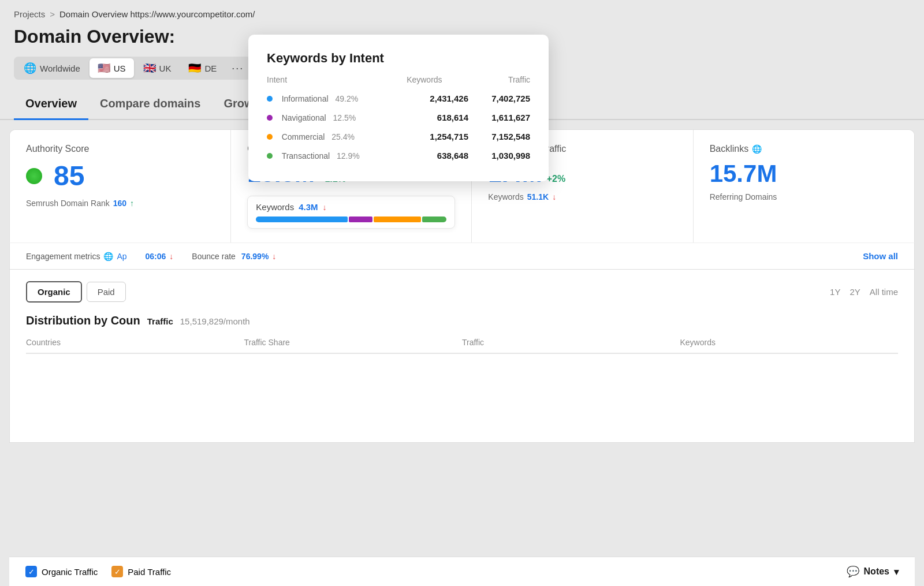 This screenshot has width=924, height=586. Describe the element at coordinates (150, 104) in the screenshot. I see `tab-compare-domains: Compare domains` at that location.